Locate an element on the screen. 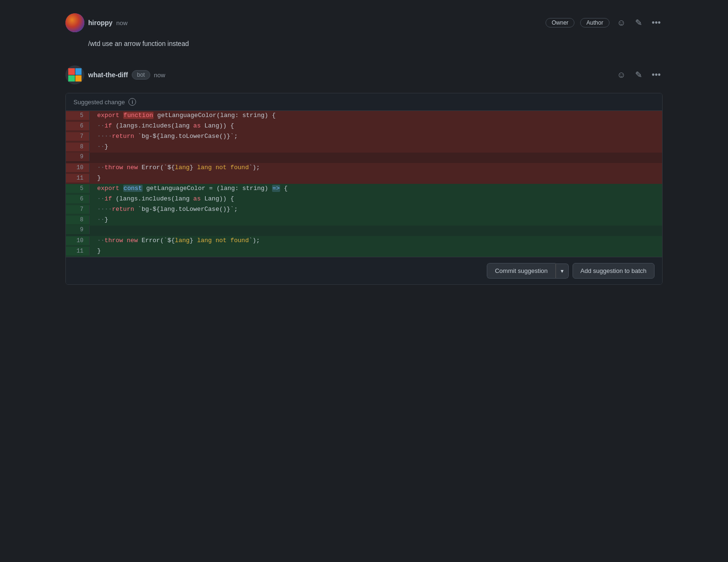 Image resolution: width=728 pixels, height=562 pixels. diff-removed-line-5: 5 export function getLanguageColor(lang:… is located at coordinates (364, 116).